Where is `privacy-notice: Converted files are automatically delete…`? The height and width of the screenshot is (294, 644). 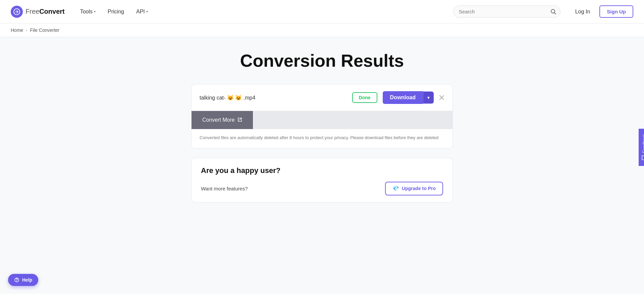
privacy-notice: Converted files are automatically delete… is located at coordinates (322, 139).